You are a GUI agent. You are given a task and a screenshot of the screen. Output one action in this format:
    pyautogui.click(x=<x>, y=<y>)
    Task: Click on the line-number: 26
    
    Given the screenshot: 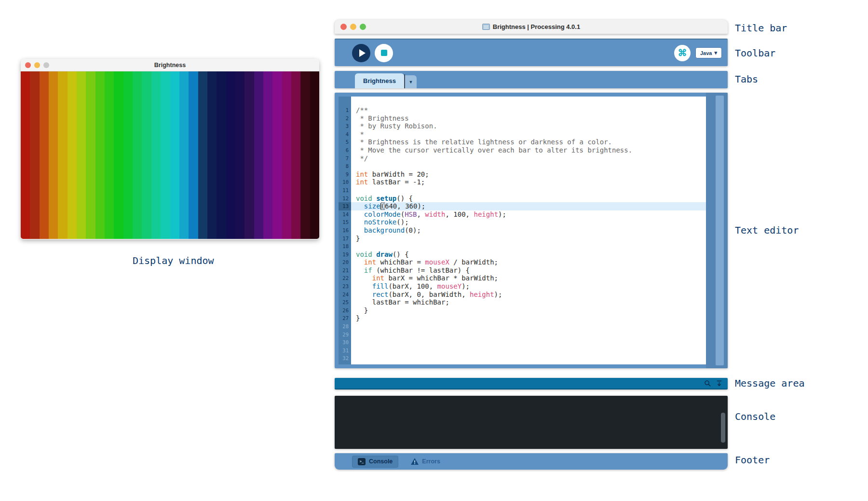 What is the action you would take?
    pyautogui.click(x=345, y=311)
    